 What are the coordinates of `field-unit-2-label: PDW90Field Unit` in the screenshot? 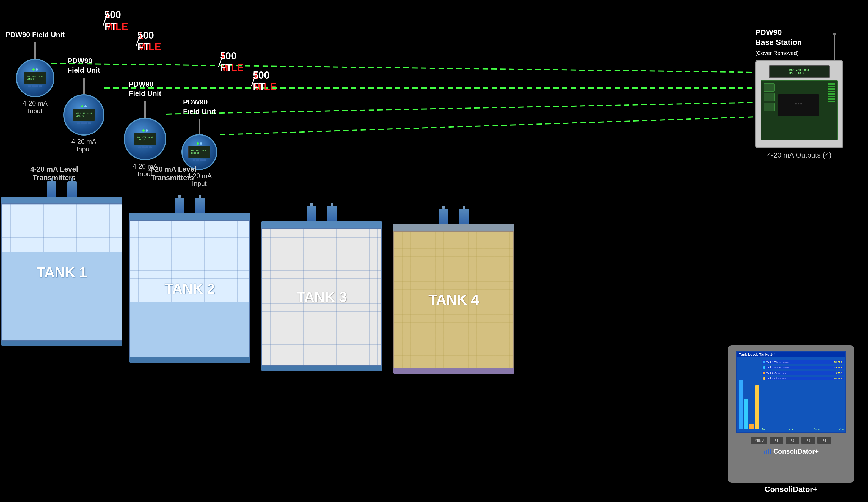 It's located at (84, 66).